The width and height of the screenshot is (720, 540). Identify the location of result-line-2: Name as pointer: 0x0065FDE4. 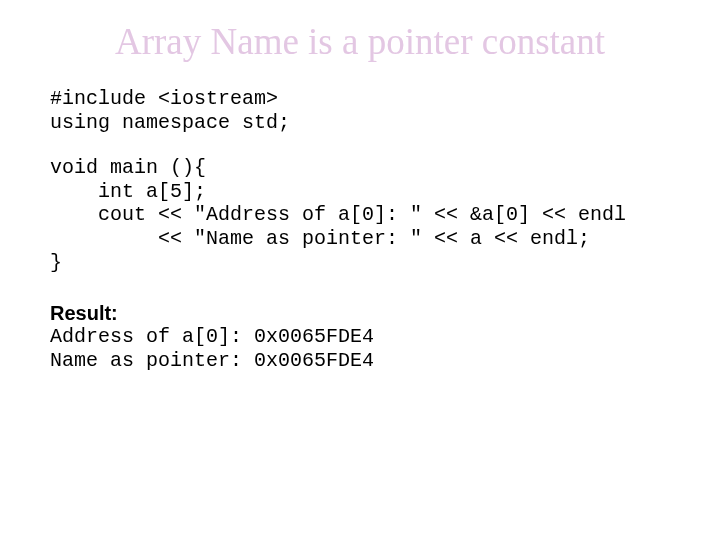
(212, 360).